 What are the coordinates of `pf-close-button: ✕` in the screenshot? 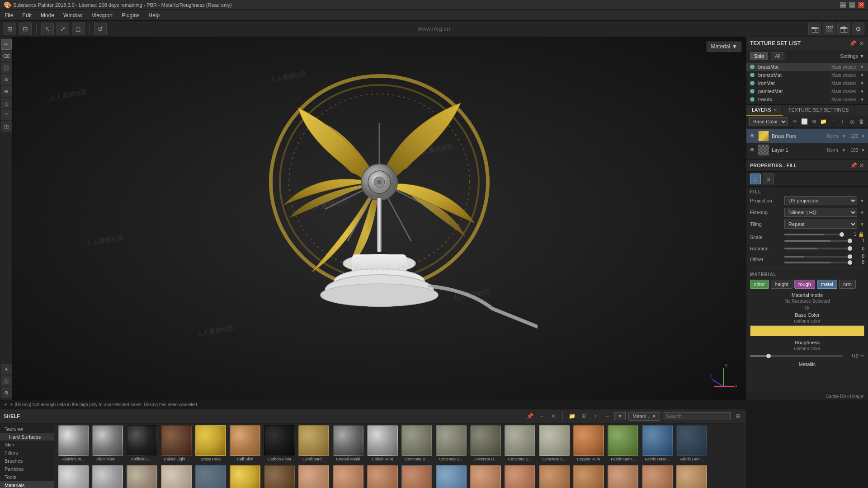 It's located at (862, 165).